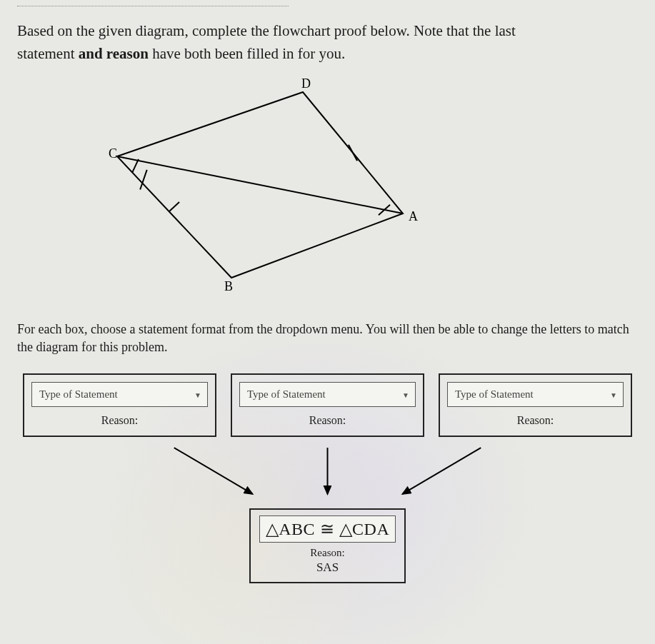  Describe the element at coordinates (327, 394) in the screenshot. I see `statement-dropdown-2: Type of Statement ▼` at that location.